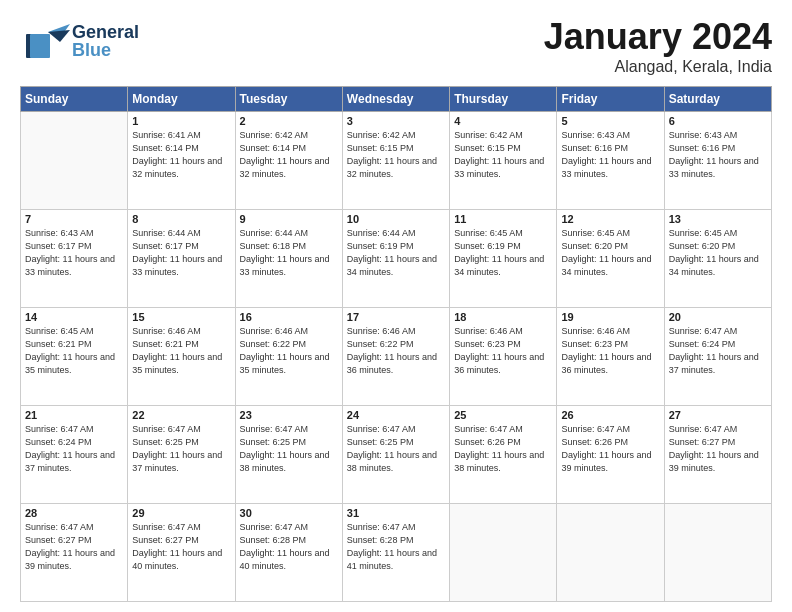 The height and width of the screenshot is (612, 792). What do you see at coordinates (718, 161) in the screenshot?
I see `calendar-day-cell: 6Sunrise: 6:43 AMSunset: 6:16 PMDaylight…` at bounding box center [718, 161].